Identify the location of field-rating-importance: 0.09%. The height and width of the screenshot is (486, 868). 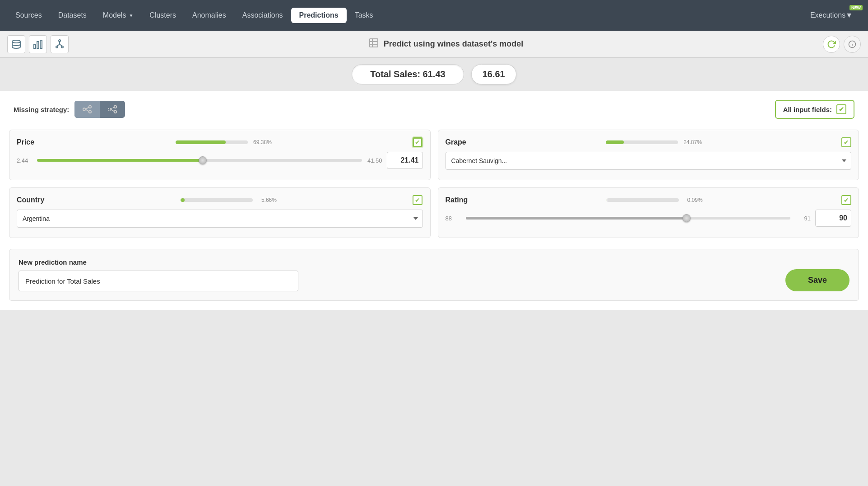
(654, 200).